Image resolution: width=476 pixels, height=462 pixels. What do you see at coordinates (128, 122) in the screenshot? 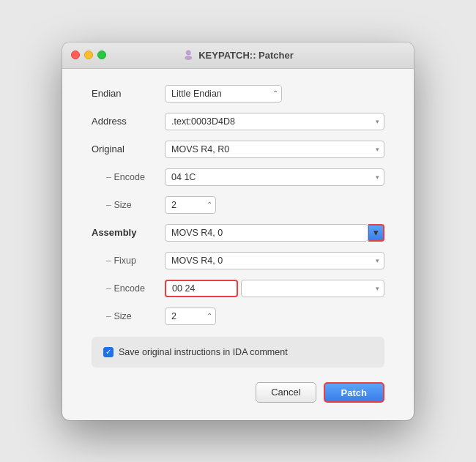
I see `address-label: Address` at bounding box center [128, 122].